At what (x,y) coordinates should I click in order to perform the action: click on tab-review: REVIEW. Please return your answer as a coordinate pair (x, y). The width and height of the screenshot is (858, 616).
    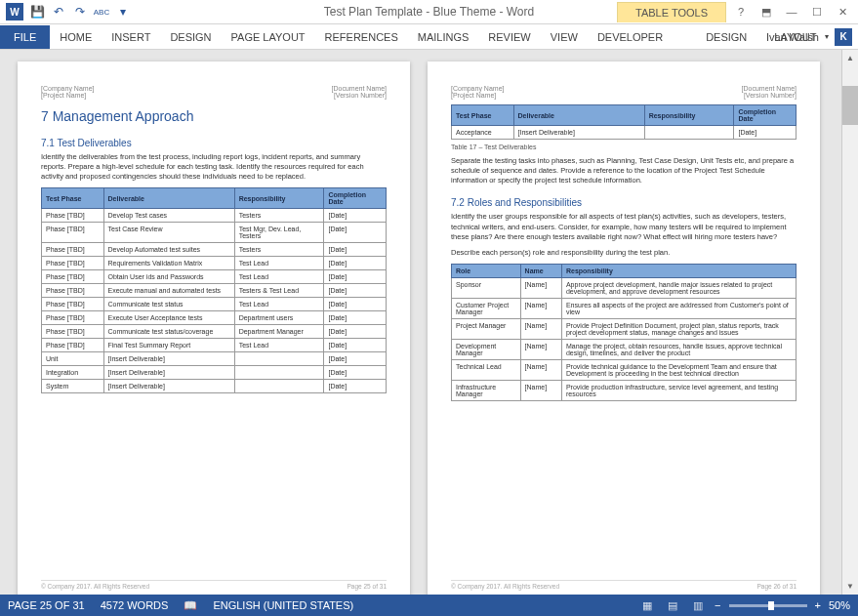
    Looking at the image, I should click on (510, 37).